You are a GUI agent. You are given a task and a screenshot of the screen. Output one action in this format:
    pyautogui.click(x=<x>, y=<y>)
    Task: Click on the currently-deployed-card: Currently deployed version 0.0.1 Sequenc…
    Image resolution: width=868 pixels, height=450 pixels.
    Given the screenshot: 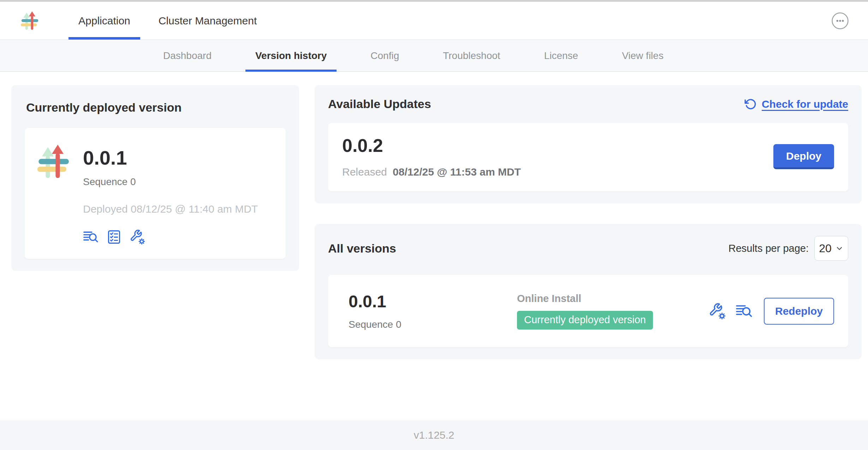 What is the action you would take?
    pyautogui.click(x=155, y=178)
    